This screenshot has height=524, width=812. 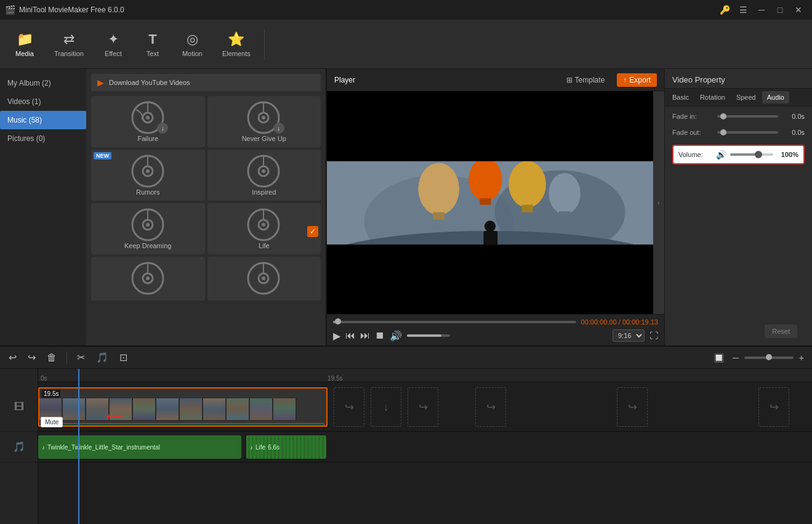 I want to click on toolbar-motion: ◎ Motion, so click(x=192, y=44).